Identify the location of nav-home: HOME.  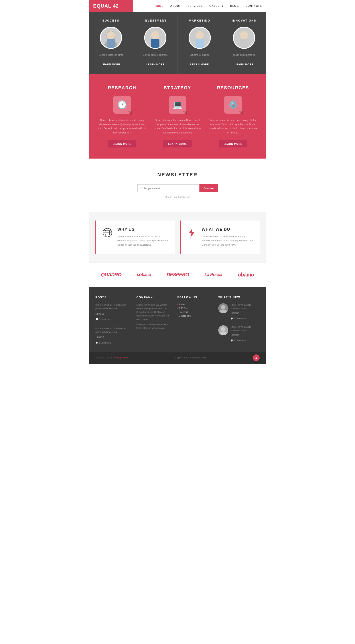
(159, 6).